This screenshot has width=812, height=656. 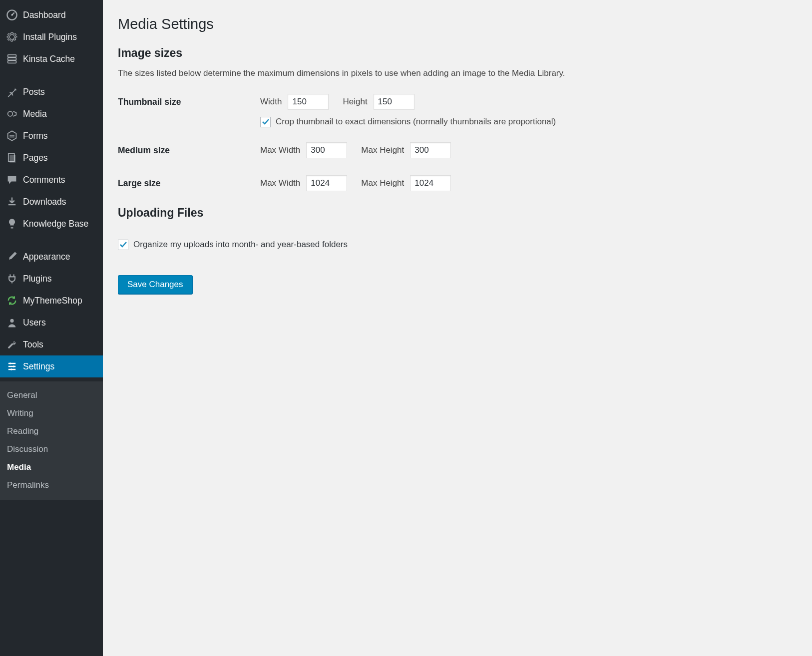 What do you see at coordinates (457, 24) in the screenshot?
I see `page-title: Media Settings` at bounding box center [457, 24].